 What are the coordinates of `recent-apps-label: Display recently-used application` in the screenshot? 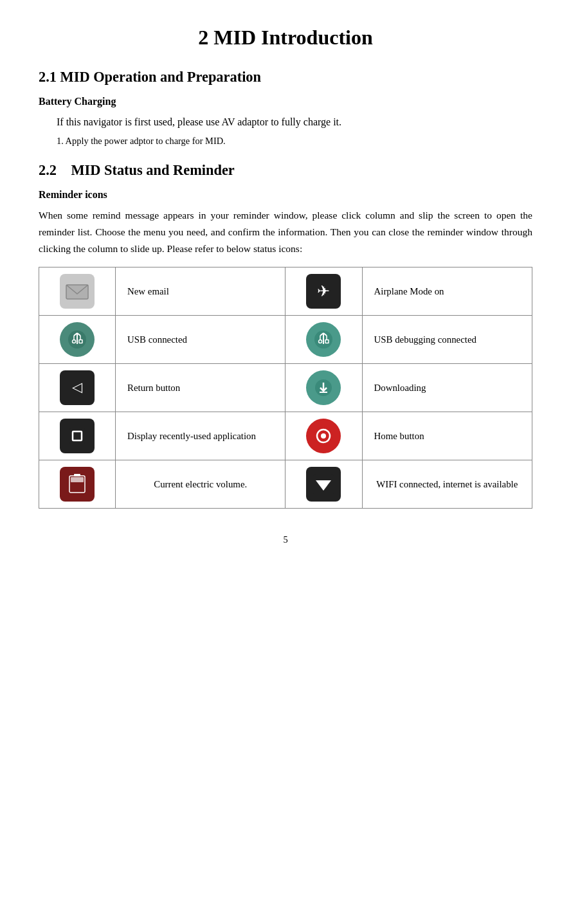 It's located at (201, 436).